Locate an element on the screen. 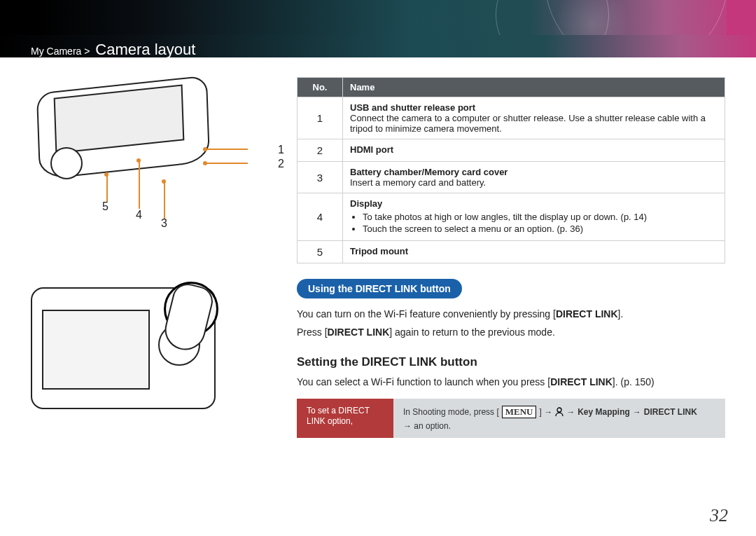  decorative-swirl is located at coordinates (592, 18).